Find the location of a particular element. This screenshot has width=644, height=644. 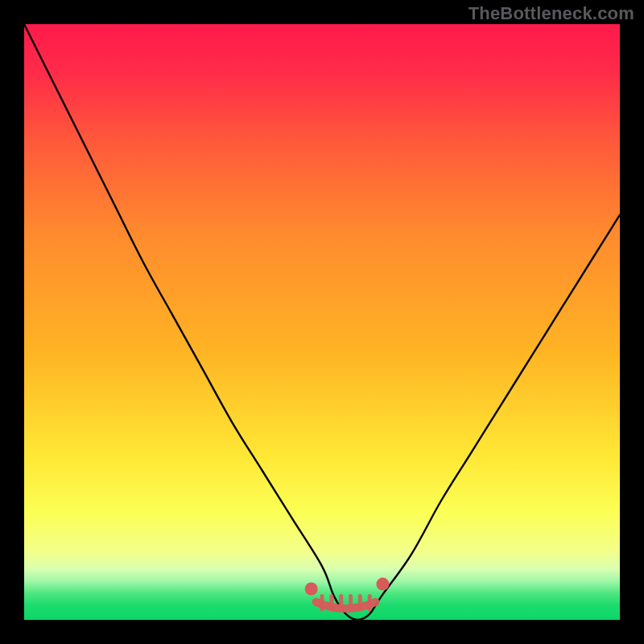

watermark-text: TheBottleneck.com is located at coordinates (551, 14).